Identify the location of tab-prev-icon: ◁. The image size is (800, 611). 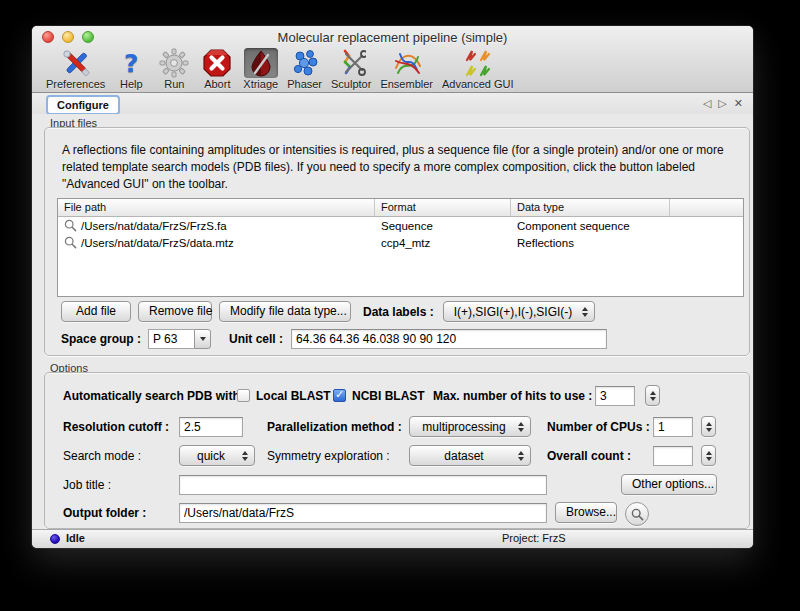
(707, 103).